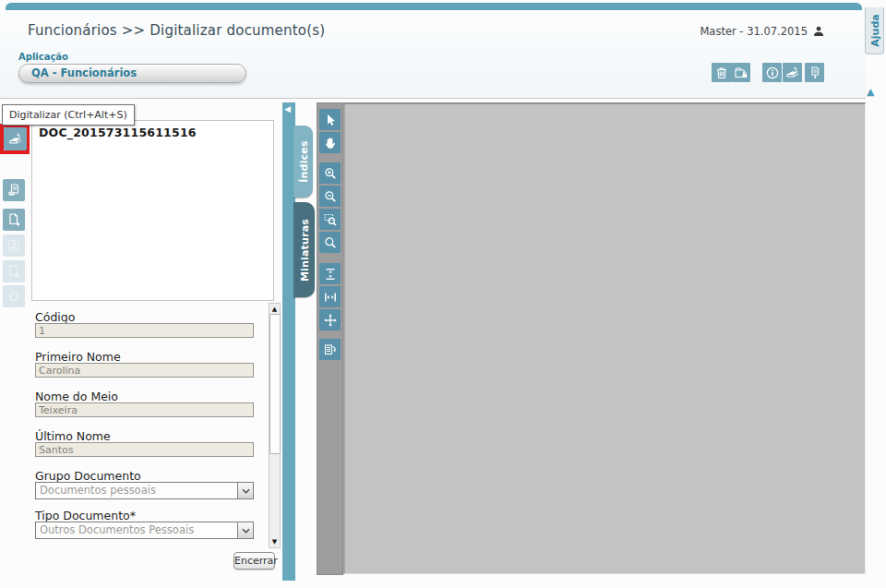 This screenshot has height=588, width=886. I want to click on hand-icon, so click(330, 143).